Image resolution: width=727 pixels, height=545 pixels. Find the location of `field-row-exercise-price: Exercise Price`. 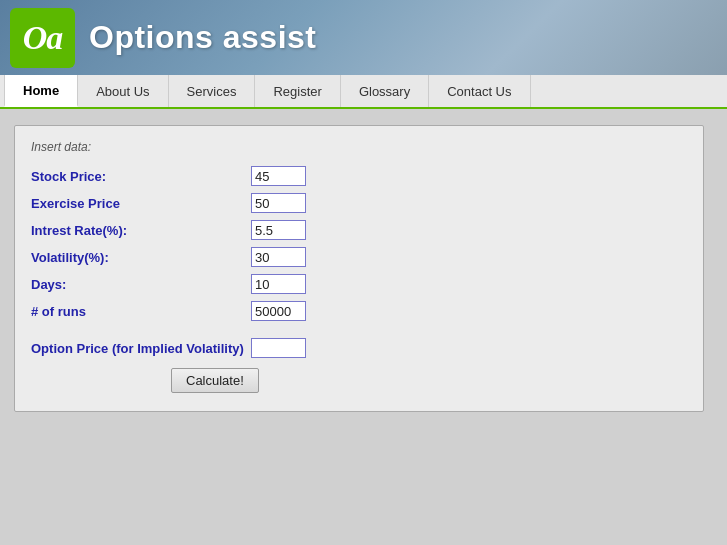

field-row-exercise-price: Exercise Price is located at coordinates (359, 203).